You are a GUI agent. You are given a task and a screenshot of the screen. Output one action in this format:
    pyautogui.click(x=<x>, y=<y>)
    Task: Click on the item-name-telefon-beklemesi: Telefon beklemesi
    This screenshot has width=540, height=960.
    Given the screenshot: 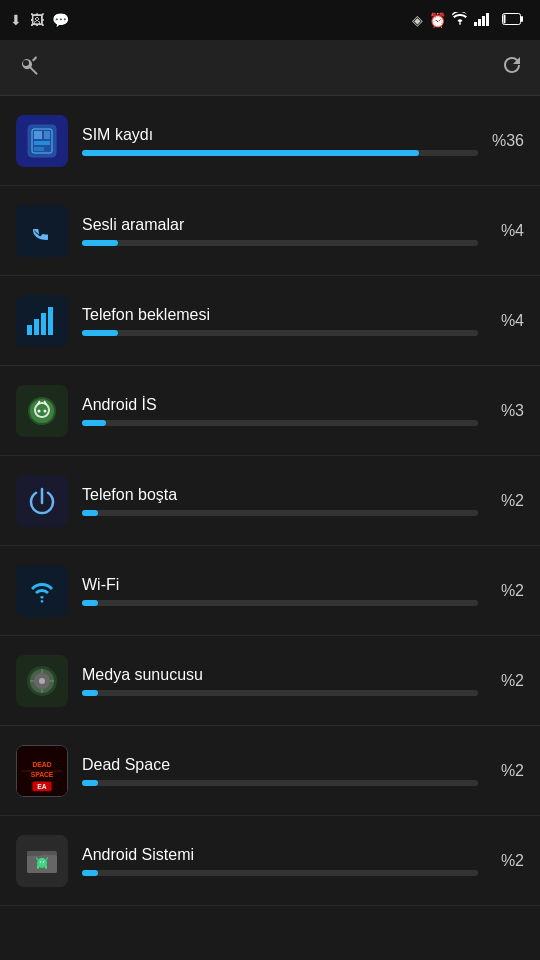 What is the action you would take?
    pyautogui.click(x=280, y=315)
    